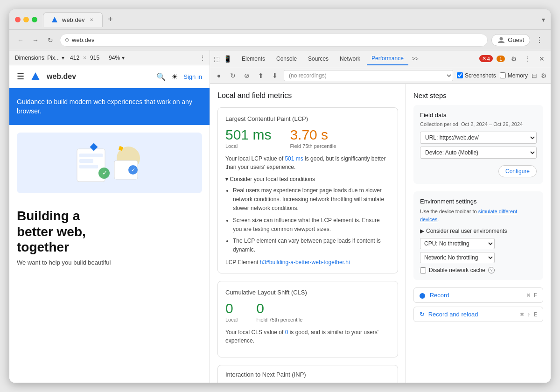  I want to click on tab-network: Network, so click(350, 59).